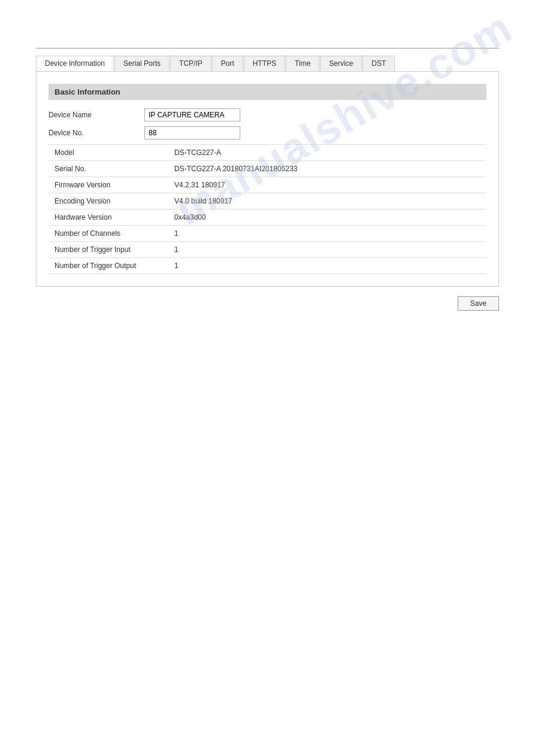  I want to click on table-row: Encoding VersionV4.0 build 180917, so click(267, 201).